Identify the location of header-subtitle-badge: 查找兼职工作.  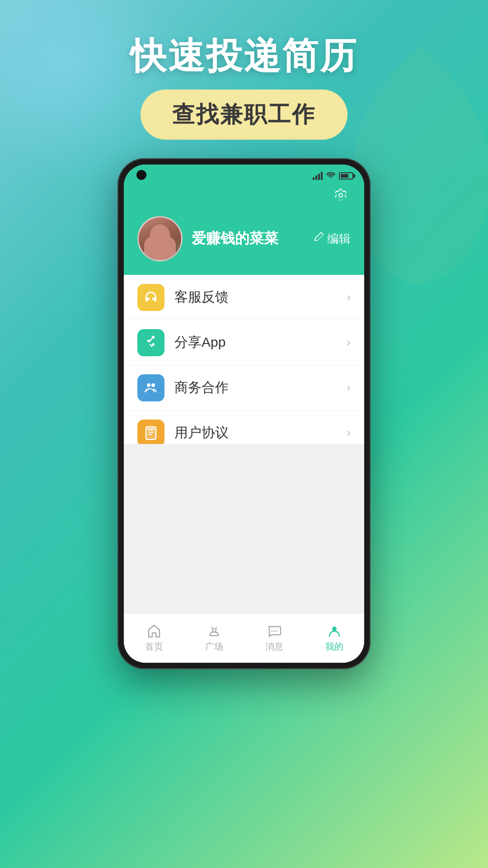
(244, 115).